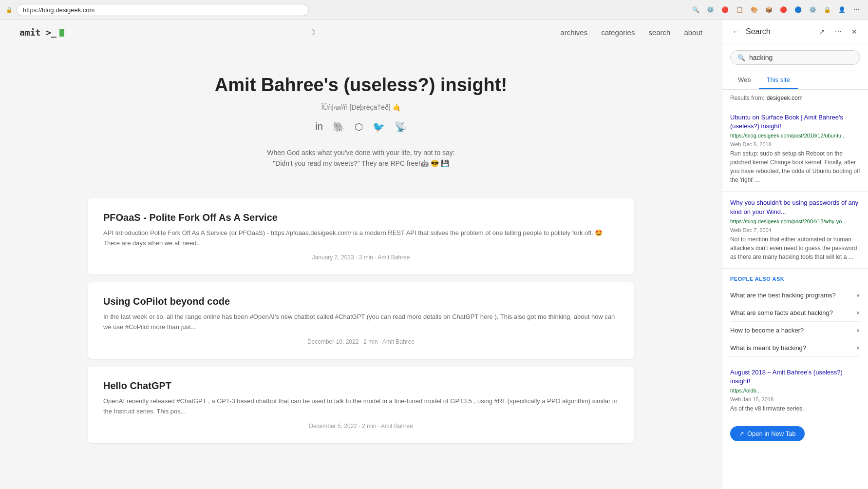  Describe the element at coordinates (795, 136) in the screenshot. I see `result-url-1: https://blog.desigeek.com/post/2018/12/u…` at that location.